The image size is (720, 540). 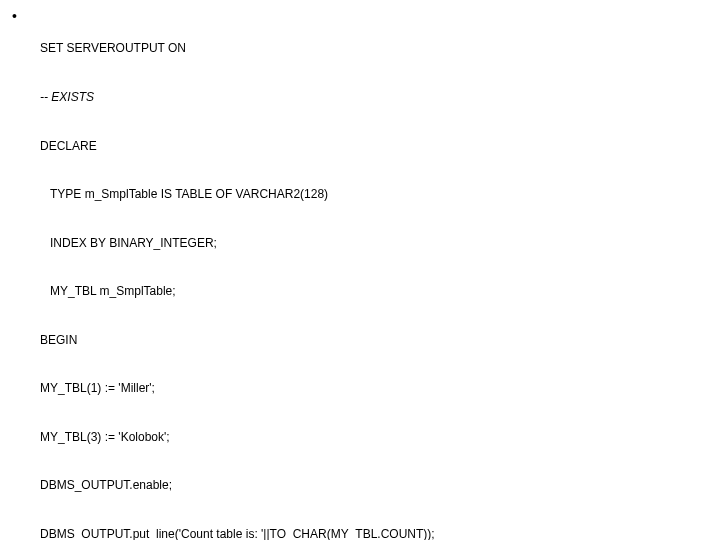 What do you see at coordinates (374, 48) in the screenshot?
I see `code-line: SET SERVEROUTPUT ON` at bounding box center [374, 48].